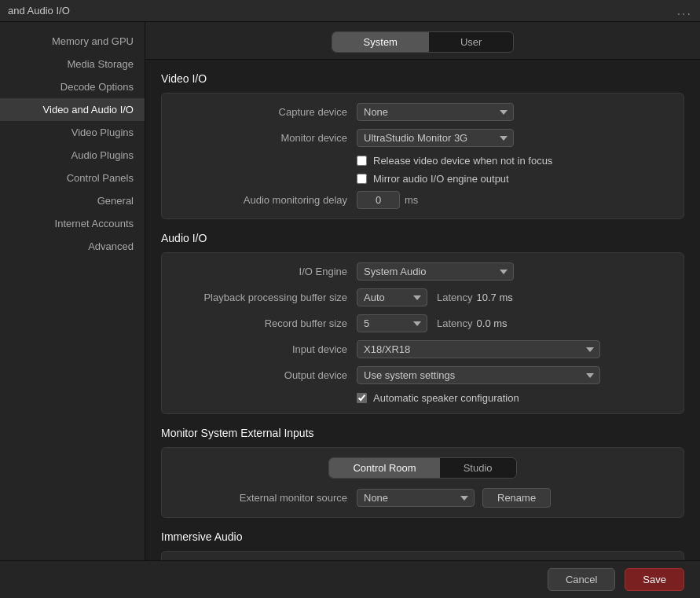  I want to click on audio-io-title: Audio I/O, so click(423, 238).